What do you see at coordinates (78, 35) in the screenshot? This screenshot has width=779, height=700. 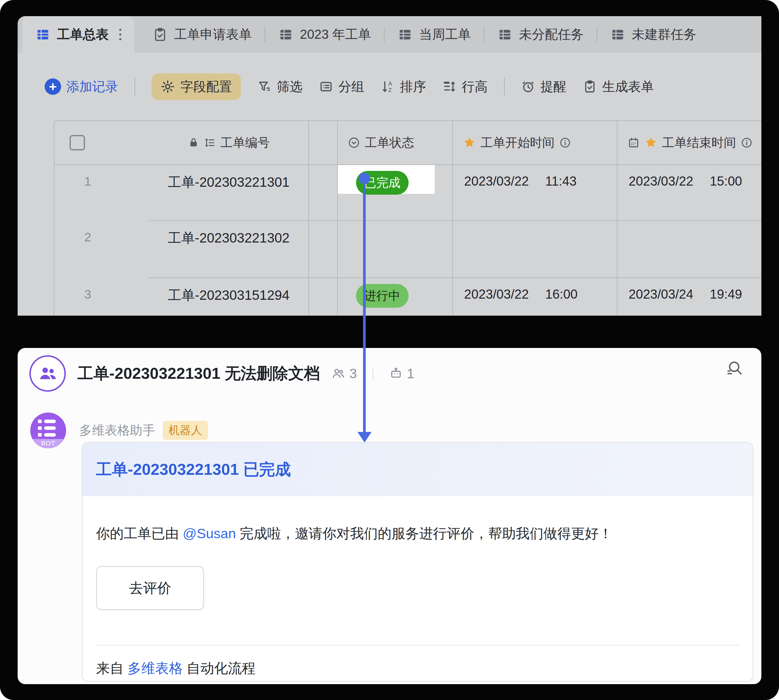 I see `tab-worklist-total: 工单总表` at bounding box center [78, 35].